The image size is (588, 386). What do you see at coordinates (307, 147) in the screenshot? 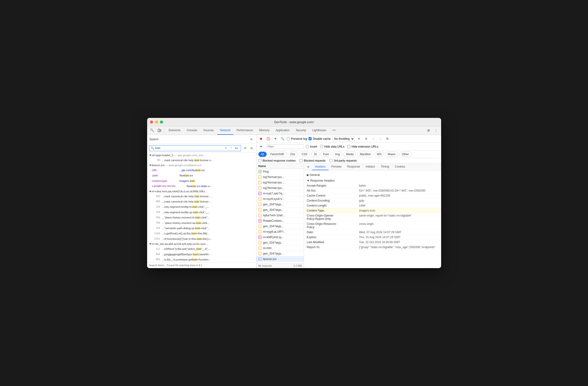
I see `invert-checkbox` at bounding box center [307, 147].